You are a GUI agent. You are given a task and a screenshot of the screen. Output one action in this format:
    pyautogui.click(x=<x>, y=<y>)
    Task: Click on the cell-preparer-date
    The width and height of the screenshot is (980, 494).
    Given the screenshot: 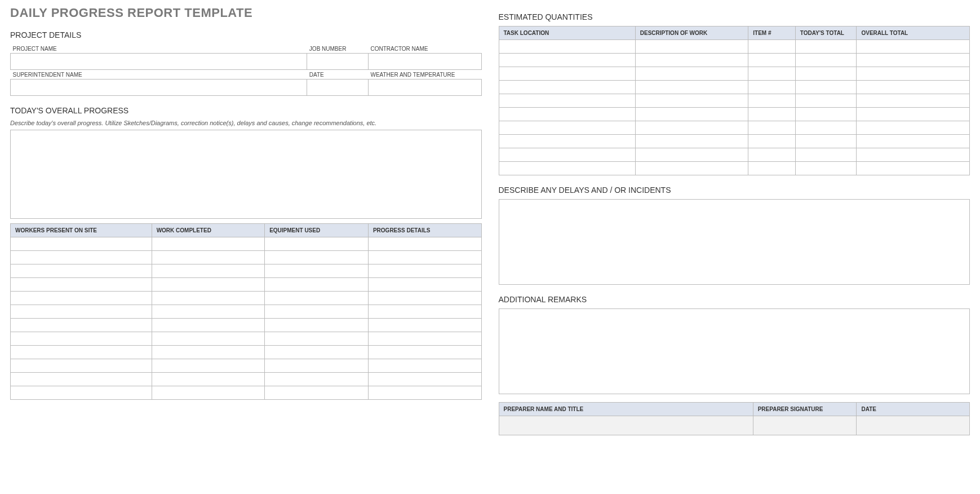 What is the action you would take?
    pyautogui.click(x=913, y=426)
    